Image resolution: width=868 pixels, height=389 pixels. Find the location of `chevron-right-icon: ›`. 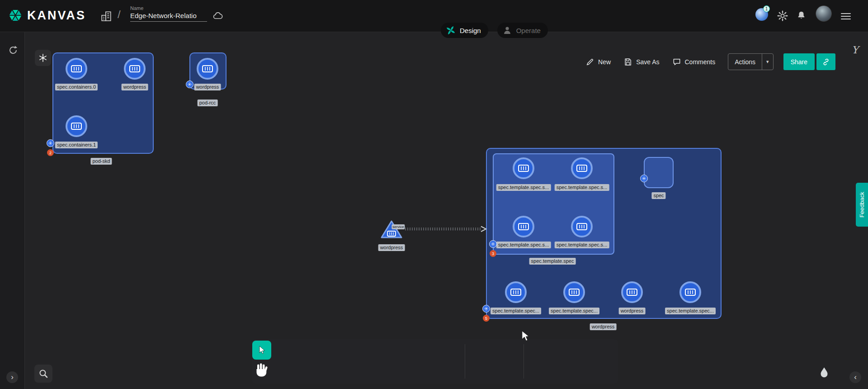

chevron-right-icon: › is located at coordinates (12, 377).